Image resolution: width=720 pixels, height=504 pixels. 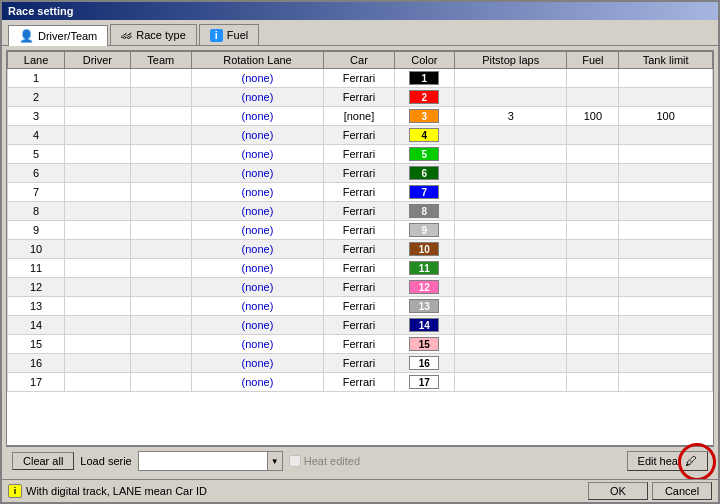 I want to click on cell-color: 10, so click(x=424, y=250).